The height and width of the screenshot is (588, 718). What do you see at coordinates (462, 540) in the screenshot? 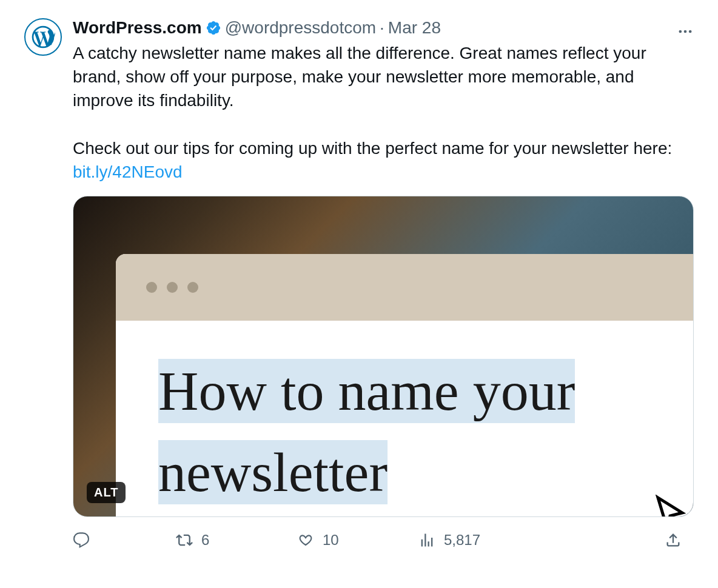
I see `view-count: 5,817` at bounding box center [462, 540].